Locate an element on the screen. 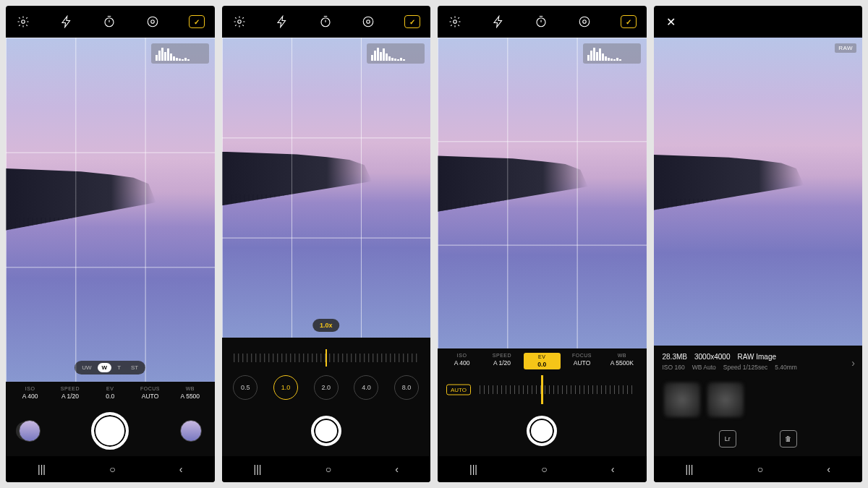 This screenshot has width=868, height=488. manual-controls: ISOA 400 SPEEDA 1/20 EV0.0 FOCUSAUTO WBA… is located at coordinates (110, 393).